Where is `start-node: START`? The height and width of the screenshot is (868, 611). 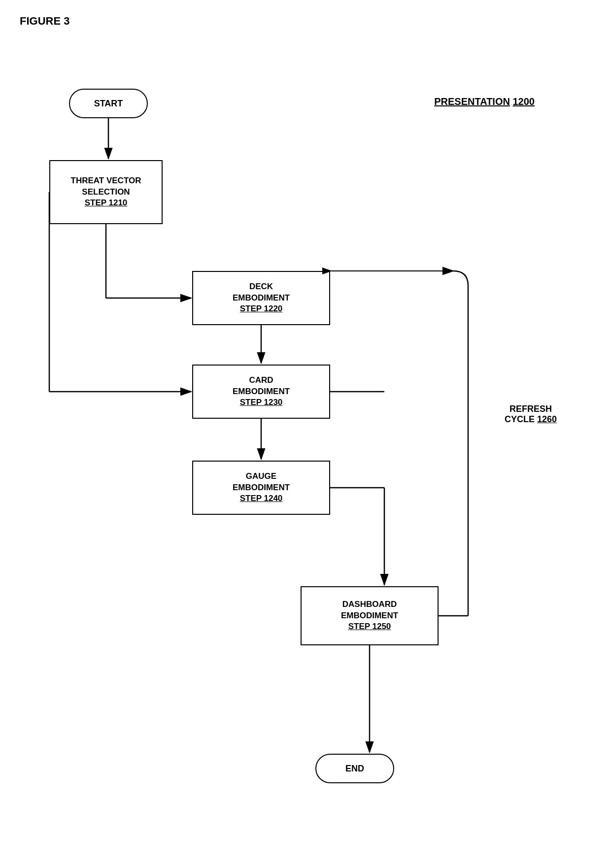
start-node: START is located at coordinates (108, 103).